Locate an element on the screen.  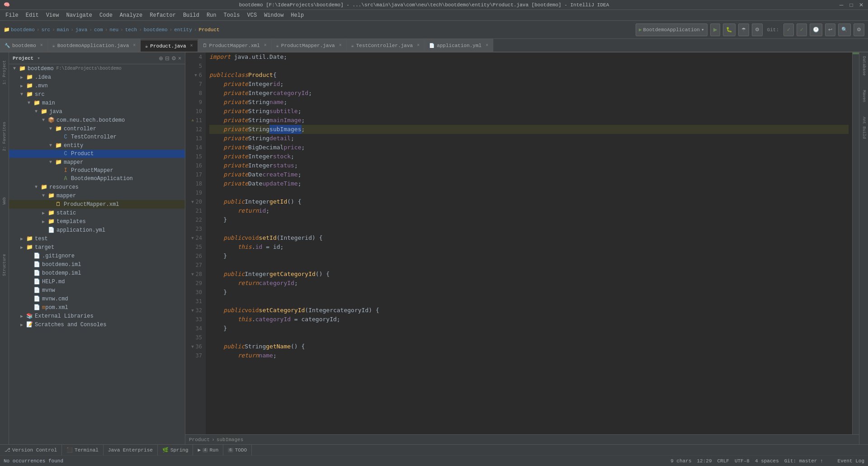
tree-arrow-external: ▶ is located at coordinates (22, 316).